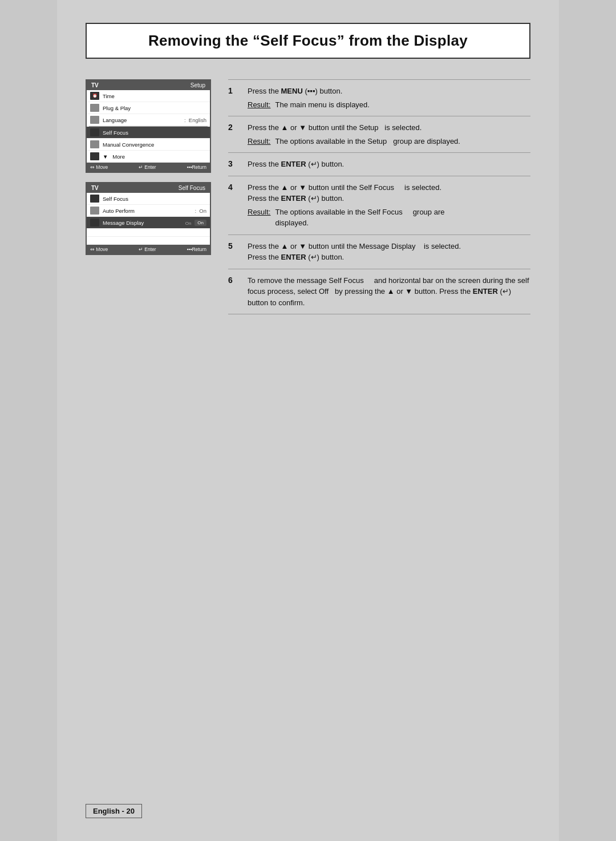 The image size is (616, 841). What do you see at coordinates (234, 164) in the screenshot?
I see `step-number-3: 3` at bounding box center [234, 164].